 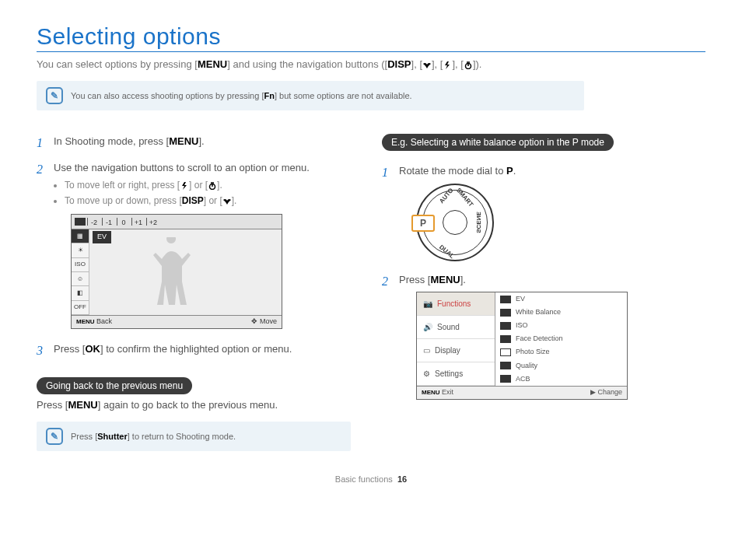 What do you see at coordinates (456, 327) in the screenshot?
I see `menu-sound: 🔊Sound` at bounding box center [456, 327].